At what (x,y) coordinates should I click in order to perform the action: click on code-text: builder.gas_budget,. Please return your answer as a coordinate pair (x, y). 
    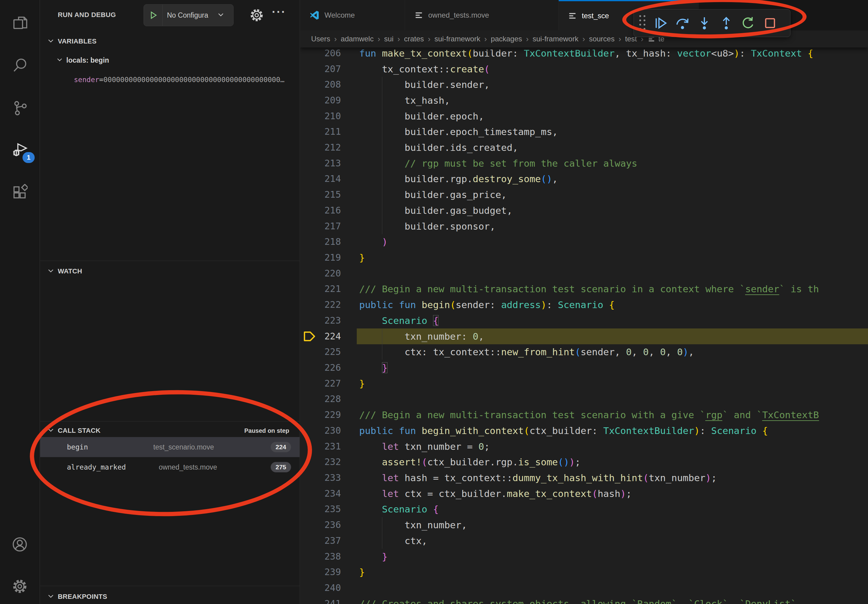
    Looking at the image, I should click on (436, 211).